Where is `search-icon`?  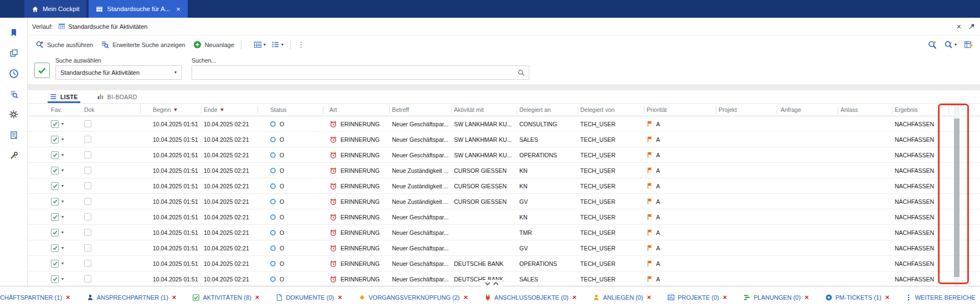
search-icon is located at coordinates (522, 73).